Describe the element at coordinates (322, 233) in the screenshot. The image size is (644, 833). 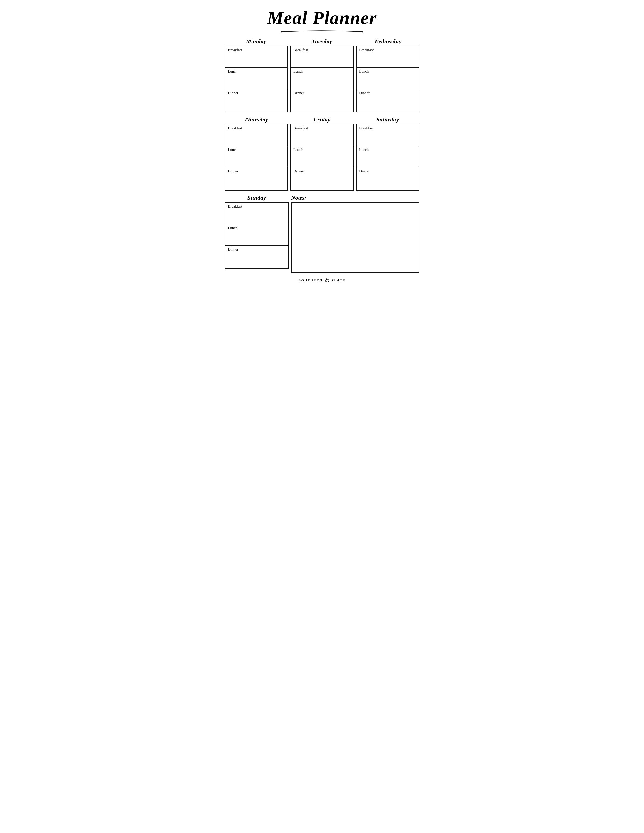
I see `bottom-section: Sunday Breakfast Lunch Dinner Notes:` at that location.